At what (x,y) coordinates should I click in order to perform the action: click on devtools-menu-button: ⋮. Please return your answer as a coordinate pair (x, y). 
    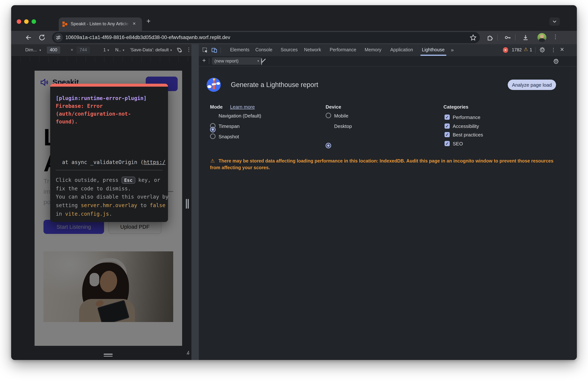
    Looking at the image, I should click on (553, 50).